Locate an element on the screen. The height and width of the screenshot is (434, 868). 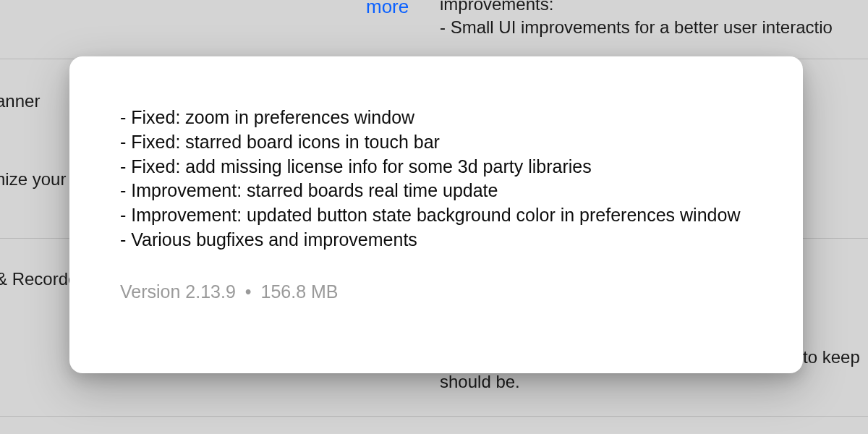
bg-top-line: - Small UI improvements for a better use… is located at coordinates (637, 27).